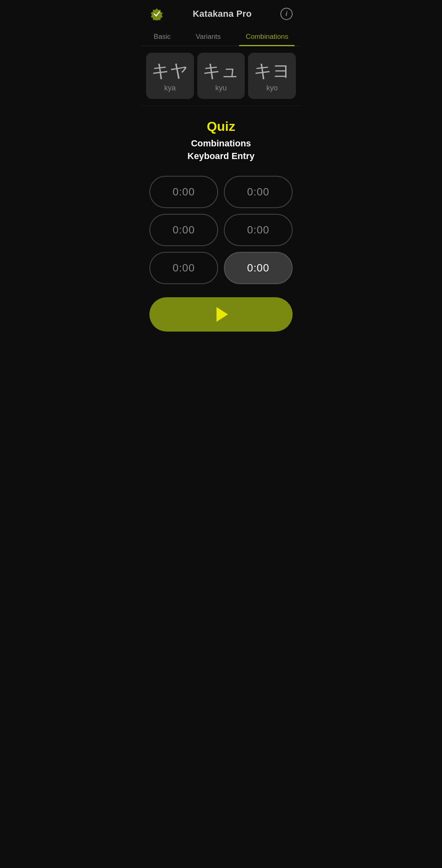 The image size is (442, 868). Describe the element at coordinates (221, 224) in the screenshot. I see `quiz-section: Quiz Combinations Keyboard Entry 0:00 0:…` at that location.